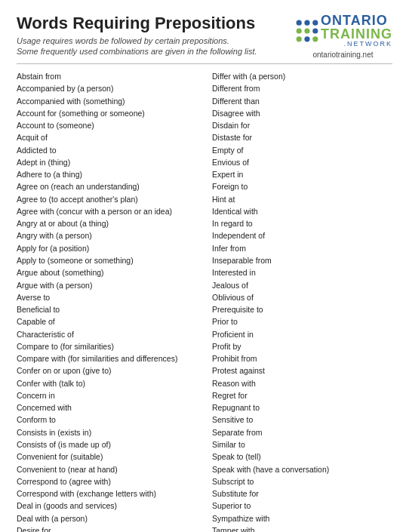  Describe the element at coordinates (302, 199) in the screenshot. I see `list-item: Hint at` at that location.